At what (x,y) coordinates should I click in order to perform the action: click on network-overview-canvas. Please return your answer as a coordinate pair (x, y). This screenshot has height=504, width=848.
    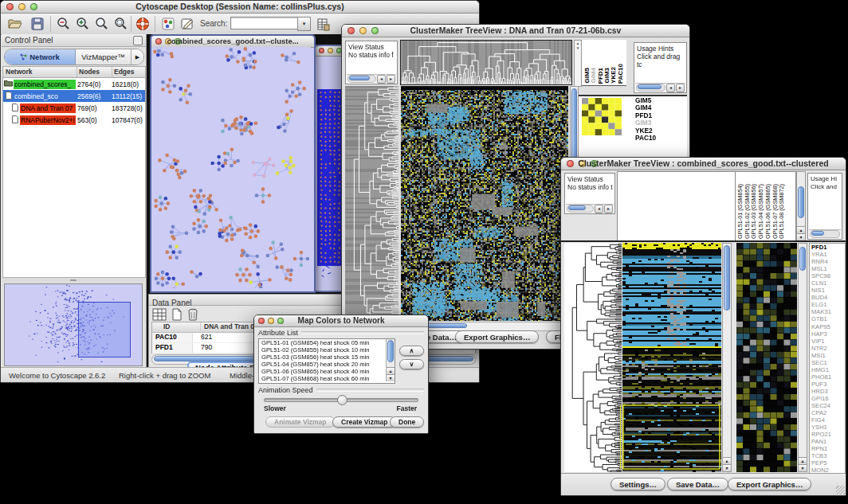
    Looking at the image, I should click on (73, 325).